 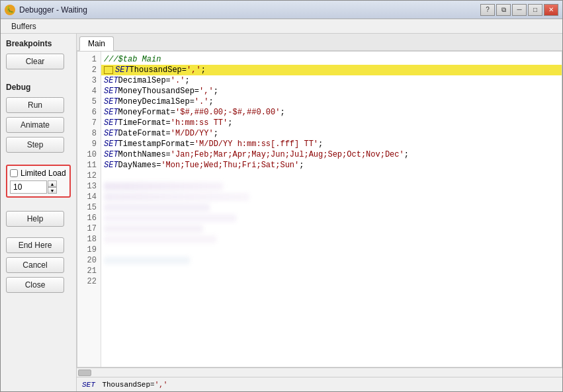 I want to click on close-button: Close, so click(x=35, y=285).